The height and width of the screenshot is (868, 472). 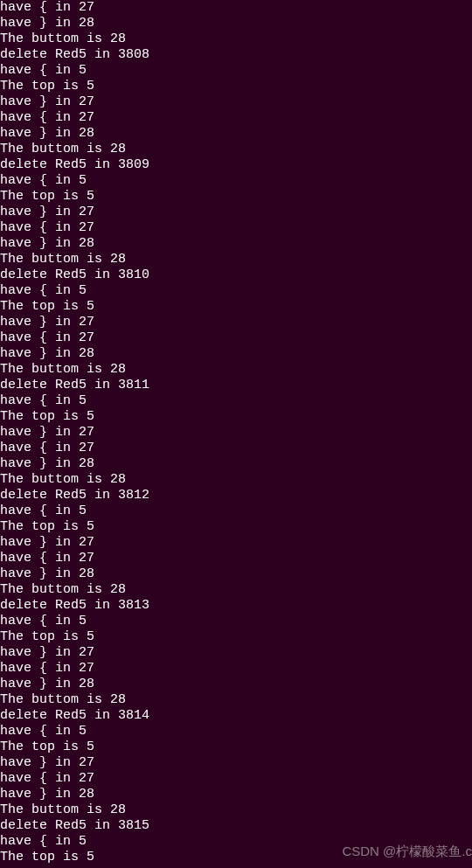 I want to click on terminal-line: delete Red5 in 3811, so click(x=236, y=385).